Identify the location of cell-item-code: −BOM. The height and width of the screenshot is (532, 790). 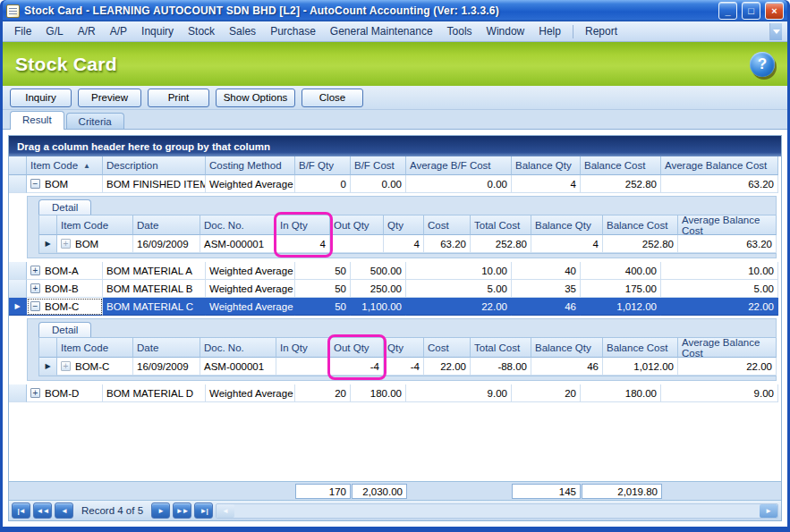
(64, 184).